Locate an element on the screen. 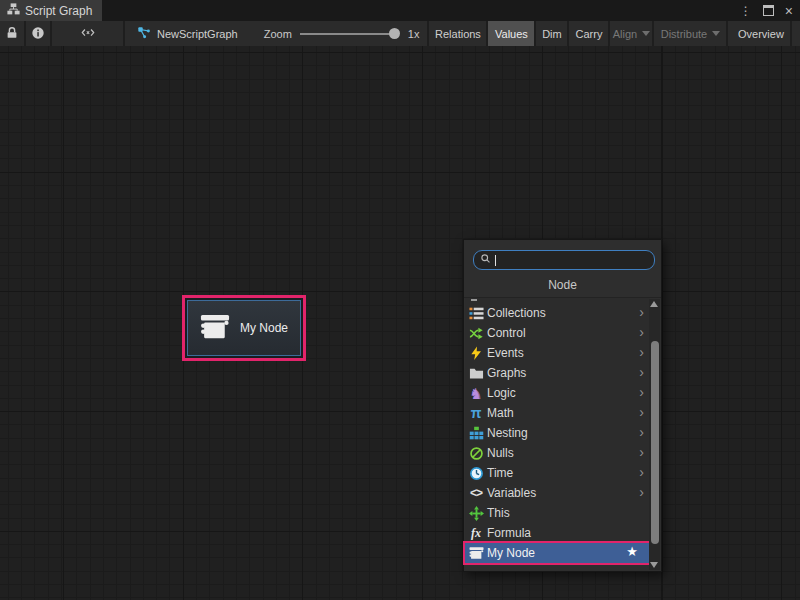 The width and height of the screenshot is (800, 600). favorite-star-icon: ★ is located at coordinates (632, 552).